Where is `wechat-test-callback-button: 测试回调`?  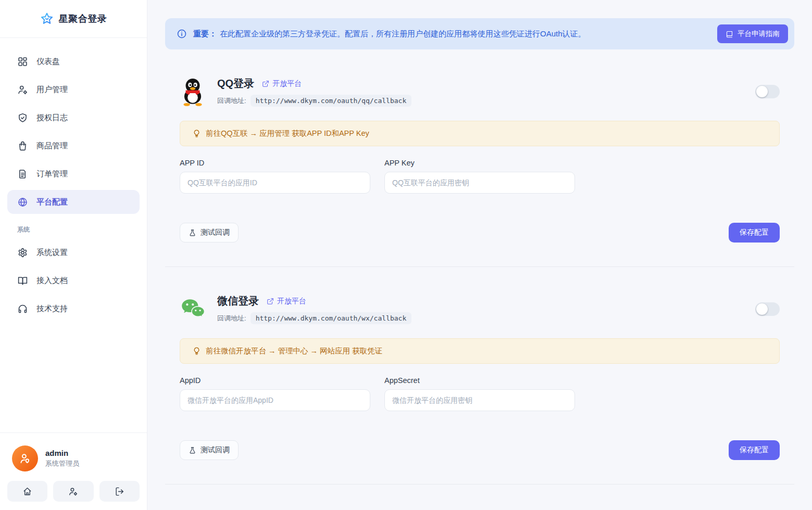 wechat-test-callback-button: 测试回调 is located at coordinates (209, 450).